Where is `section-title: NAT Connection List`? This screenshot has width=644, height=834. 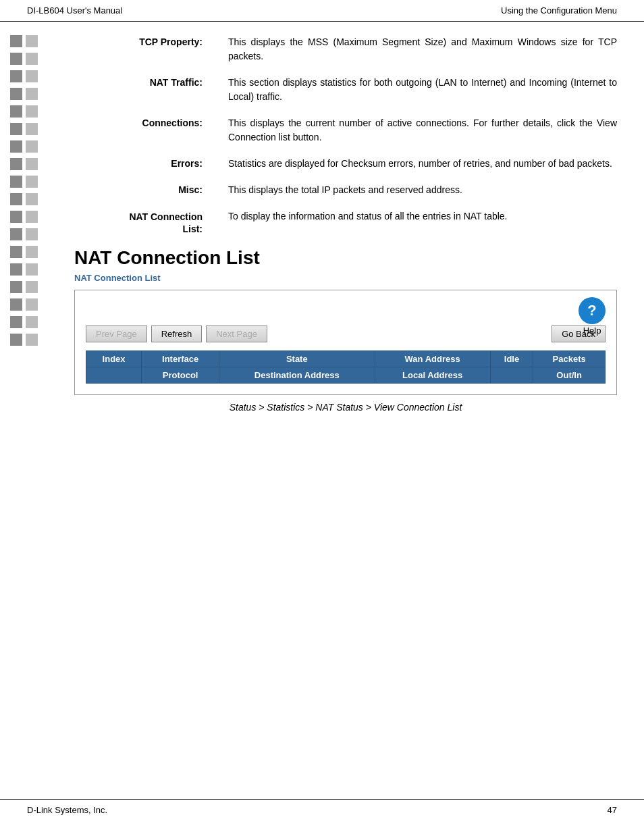 section-title: NAT Connection List is located at coordinates (346, 258).